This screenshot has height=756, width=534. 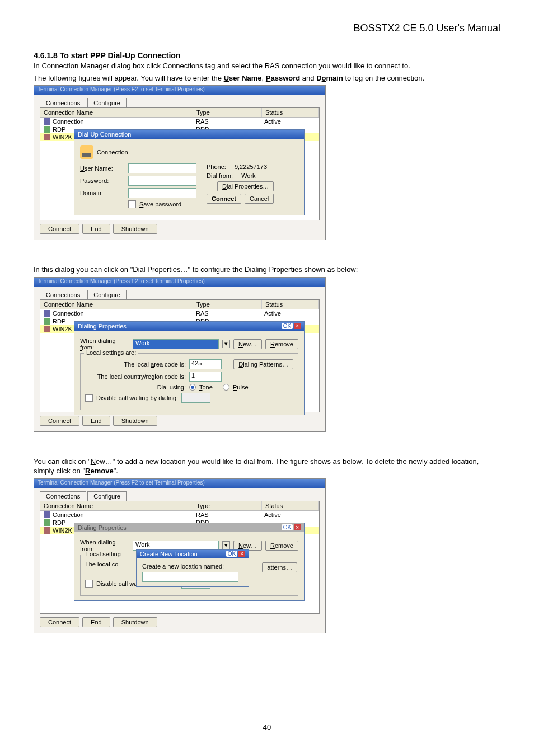 What do you see at coordinates (196, 398) in the screenshot?
I see `disable-cw-input` at bounding box center [196, 398].